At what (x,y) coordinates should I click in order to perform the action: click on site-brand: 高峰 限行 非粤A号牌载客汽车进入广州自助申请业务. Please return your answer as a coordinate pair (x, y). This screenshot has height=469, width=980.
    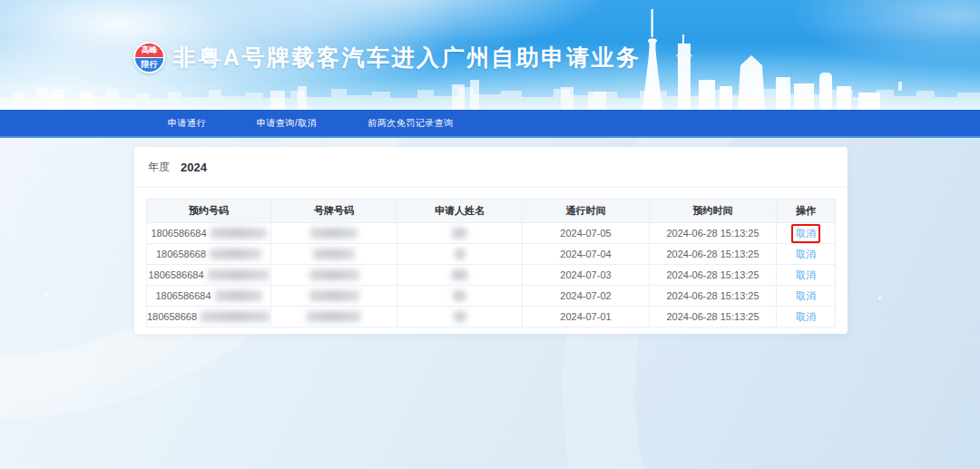
    Looking at the image, I should click on (387, 58).